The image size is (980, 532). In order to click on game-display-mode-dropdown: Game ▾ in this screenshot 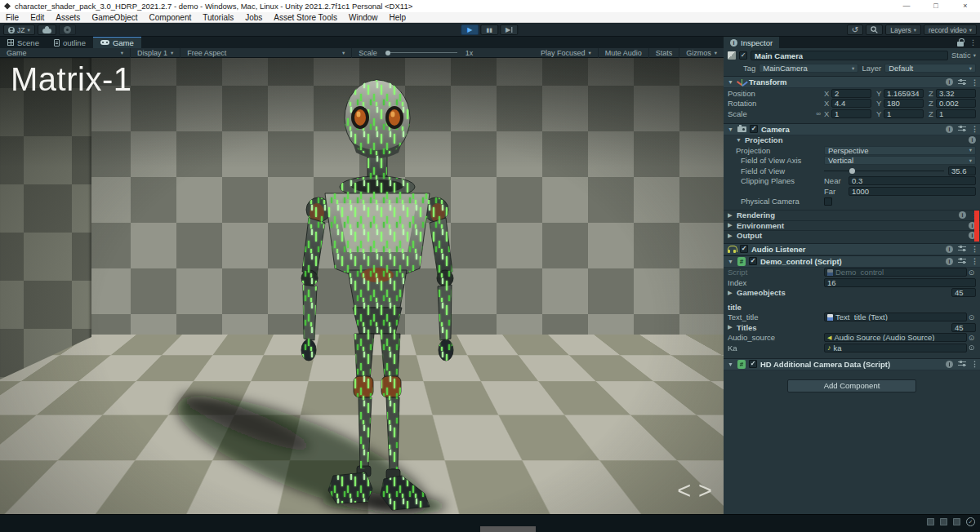, I will do `click(65, 53)`.